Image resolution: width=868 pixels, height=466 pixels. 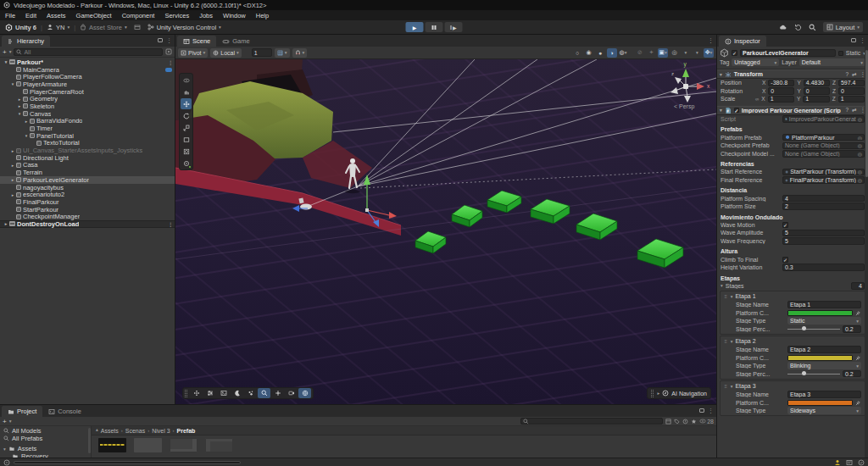 I want to click on hierarchy-item: ▸Casa, so click(x=87, y=166).